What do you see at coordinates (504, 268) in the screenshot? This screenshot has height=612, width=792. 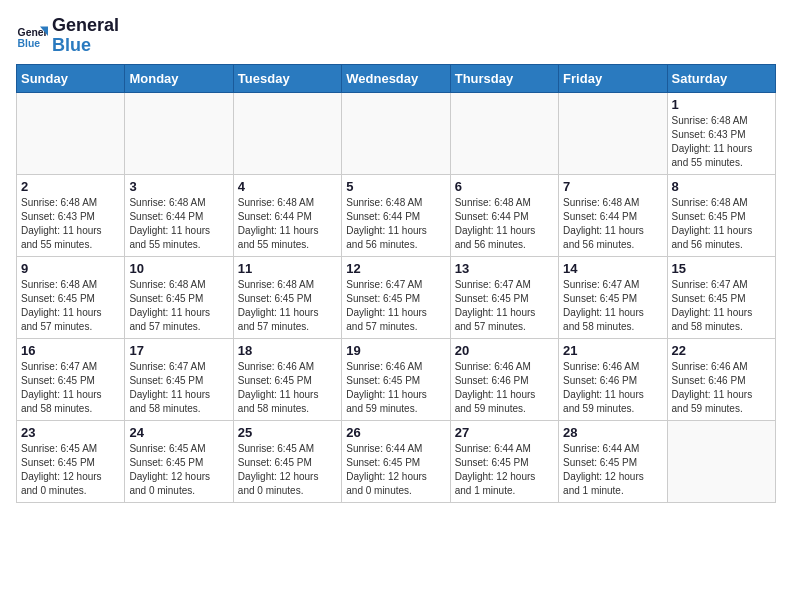 I see `day-number: 13` at bounding box center [504, 268].